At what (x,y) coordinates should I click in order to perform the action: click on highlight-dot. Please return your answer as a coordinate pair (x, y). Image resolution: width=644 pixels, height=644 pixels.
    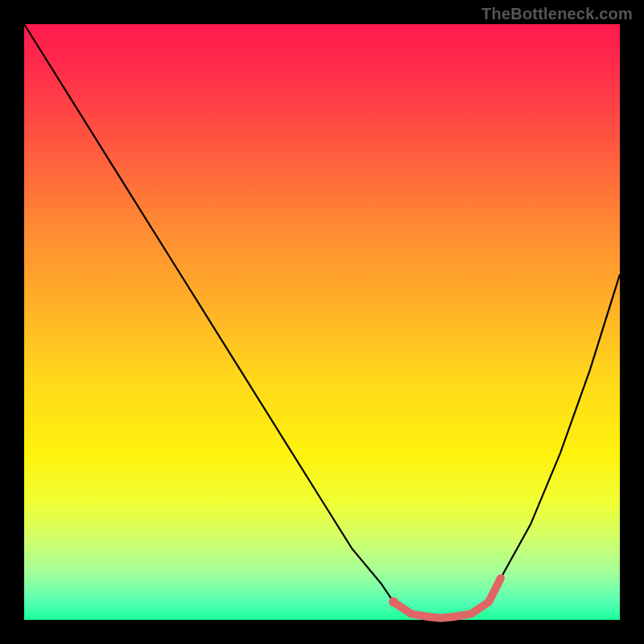
    Looking at the image, I should click on (394, 602).